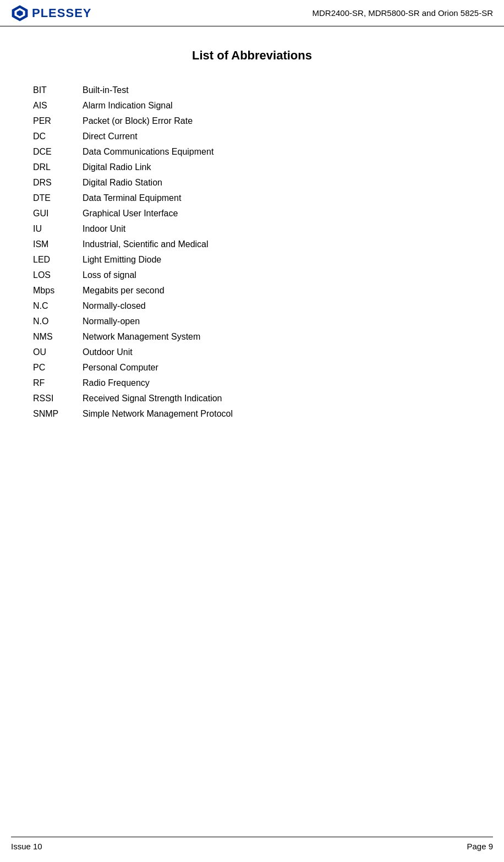  Describe the element at coordinates (252, 167) in the screenshot. I see `abbrev-row: DRLDigital Radio Link` at that location.